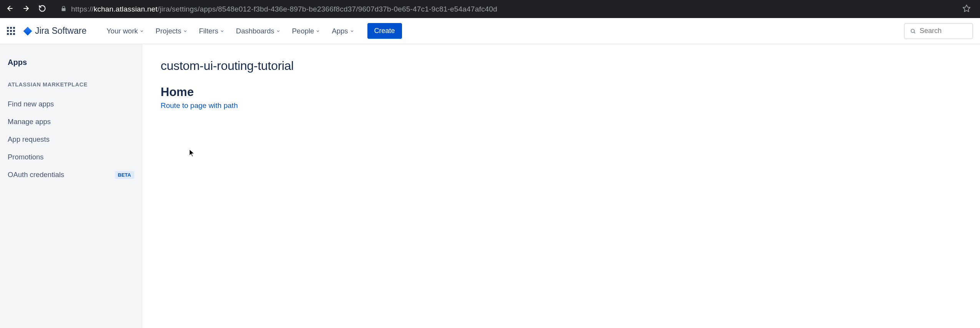  Describe the element at coordinates (42, 9) in the screenshot. I see `reload-icon` at that location.